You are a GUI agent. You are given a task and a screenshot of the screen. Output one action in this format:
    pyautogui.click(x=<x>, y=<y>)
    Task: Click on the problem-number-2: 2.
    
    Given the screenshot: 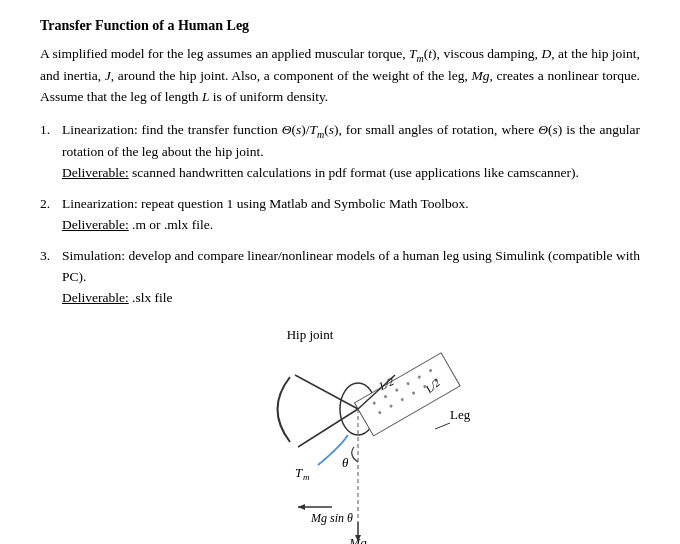 What is the action you would take?
    pyautogui.click(x=51, y=204)
    